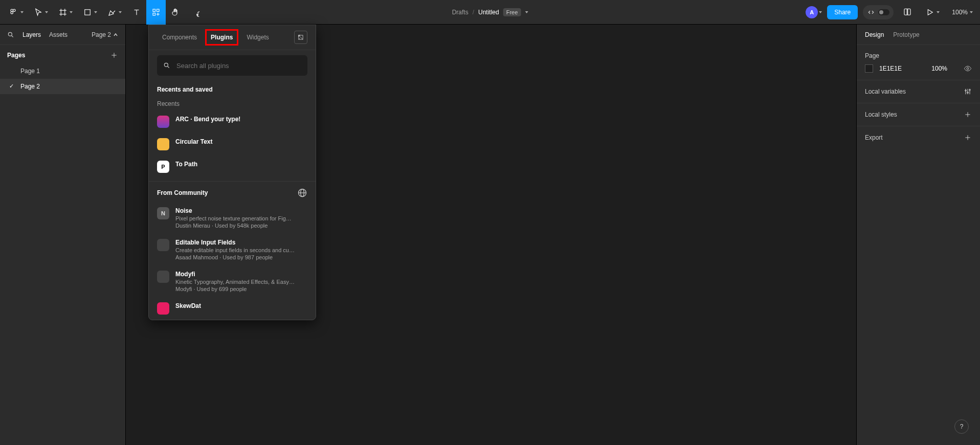 The height and width of the screenshot is (445, 980). Describe the element at coordinates (62, 54) in the screenshot. I see `pages-header: Pages` at that location.